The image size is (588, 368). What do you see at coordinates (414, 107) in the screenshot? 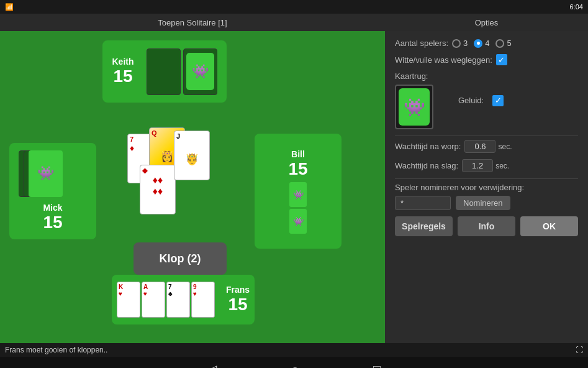
I see `card-back-monster: 👾` at bounding box center [414, 107].